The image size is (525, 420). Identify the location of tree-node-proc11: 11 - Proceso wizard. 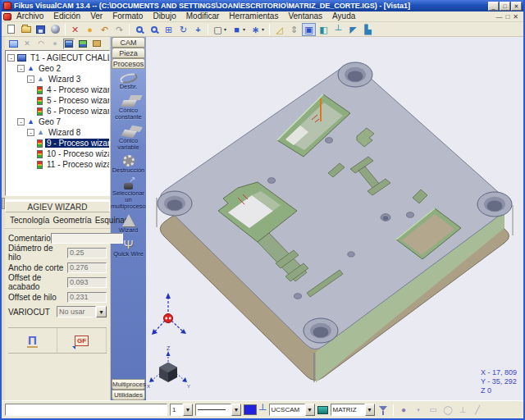
(57, 164).